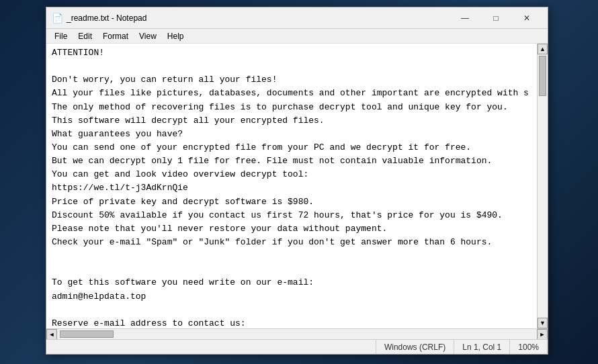 The width and height of the screenshot is (598, 364). What do you see at coordinates (496, 18) in the screenshot?
I see `maximize-button: □` at bounding box center [496, 18].